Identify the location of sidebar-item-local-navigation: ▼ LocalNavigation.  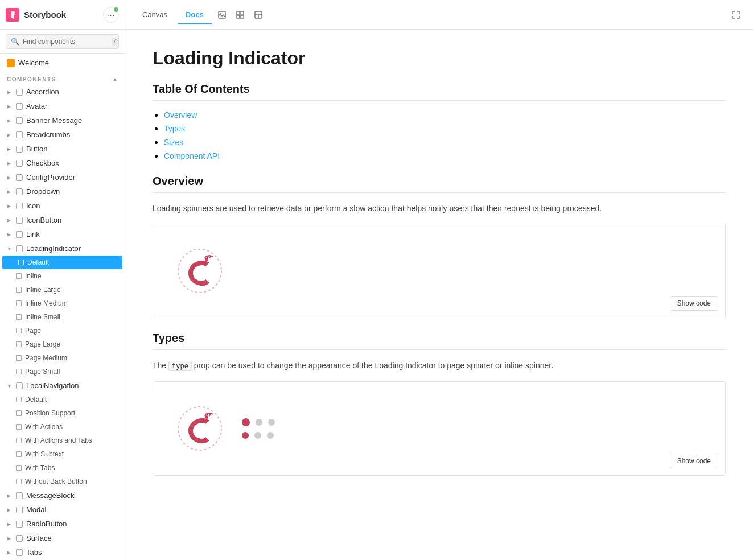
(63, 386).